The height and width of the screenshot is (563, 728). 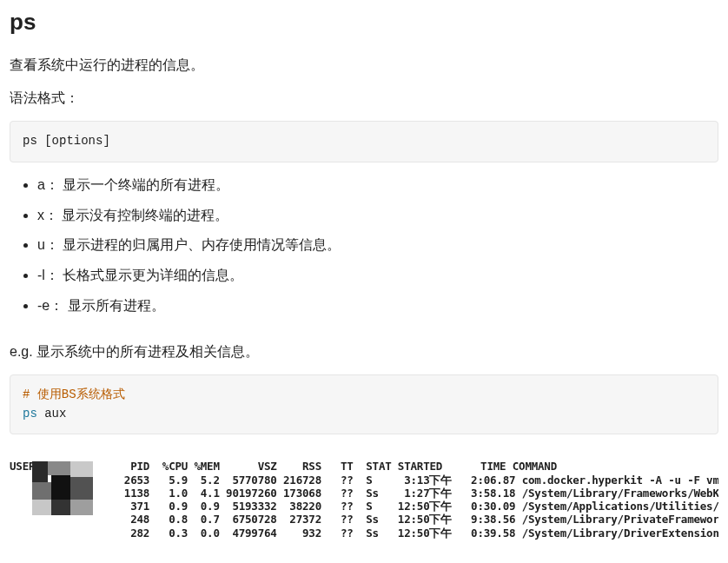 I want to click on list-item: x： 显示没有控制终端的进程。, so click(x=378, y=215).